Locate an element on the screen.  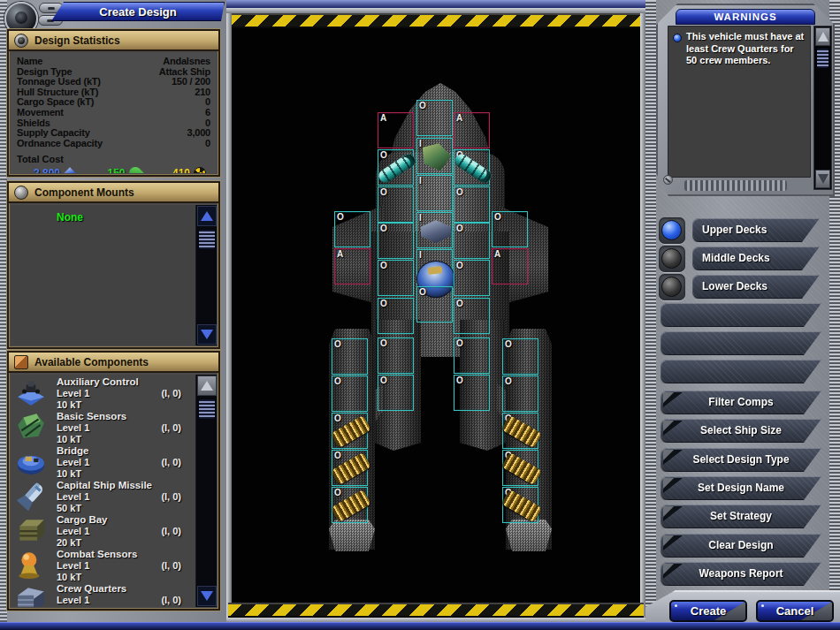
slot-letter: I is located at coordinates (421, 217).